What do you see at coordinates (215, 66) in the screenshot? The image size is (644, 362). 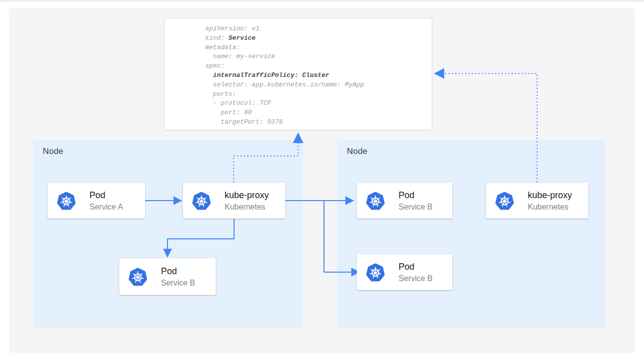 I see `yaml-segment: spec:` at bounding box center [215, 66].